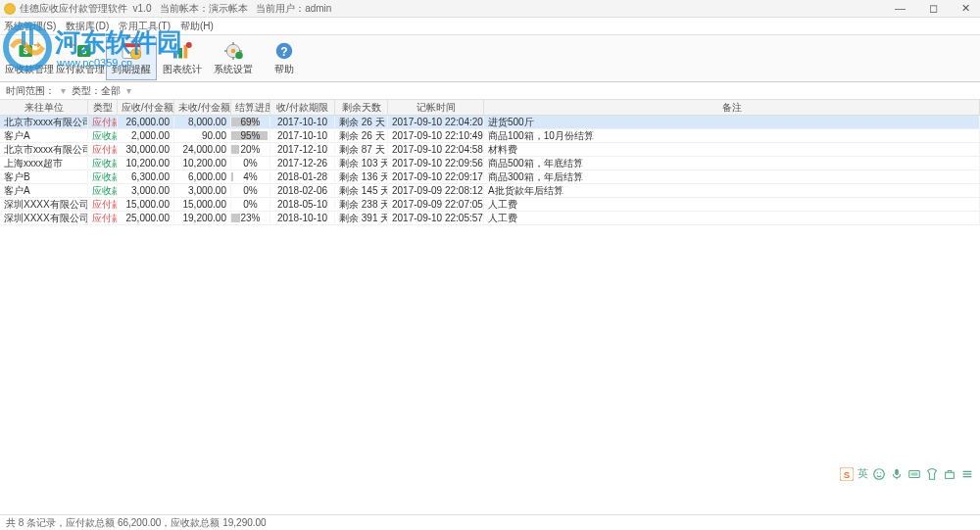  What do you see at coordinates (950, 474) in the screenshot?
I see `toolbox-icon` at bounding box center [950, 474].